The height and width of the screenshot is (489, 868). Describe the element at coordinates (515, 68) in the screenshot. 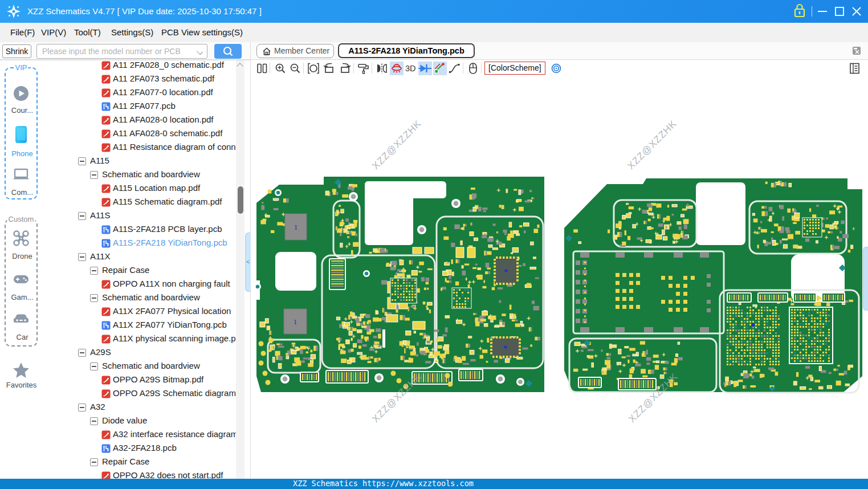

I see `colorscheme-button: [ColorScheme]` at that location.